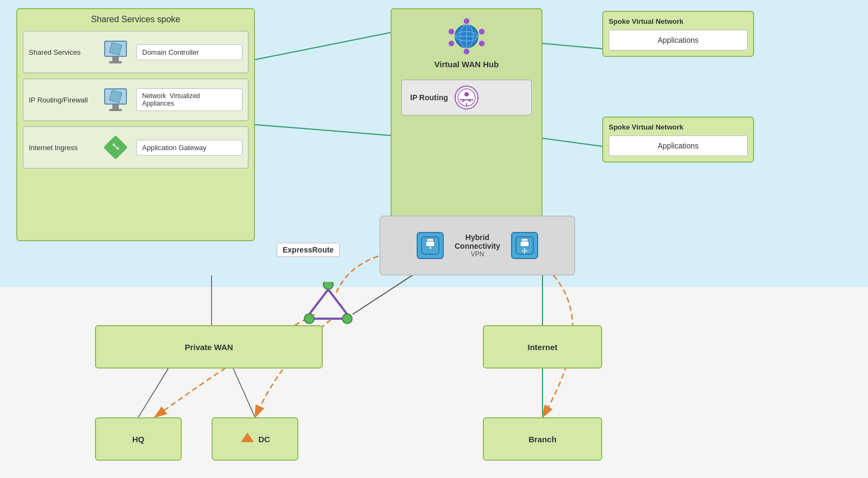 The width and height of the screenshot is (868, 478). I want to click on service-label-ip: IP Routing/Firewall, so click(64, 100).